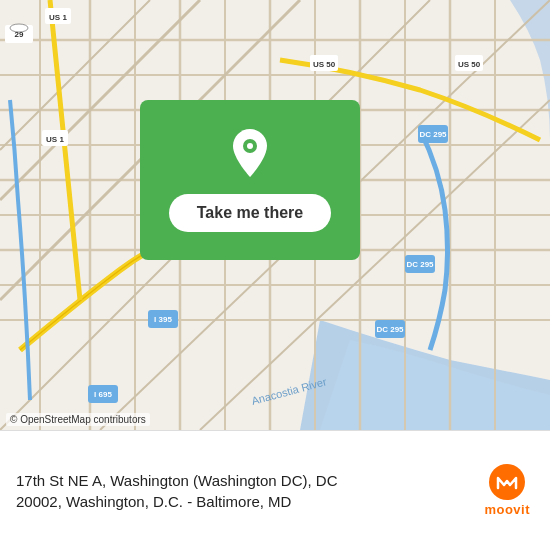  What do you see at coordinates (507, 510) in the screenshot?
I see `moovit-wordmark: moovit` at bounding box center [507, 510].